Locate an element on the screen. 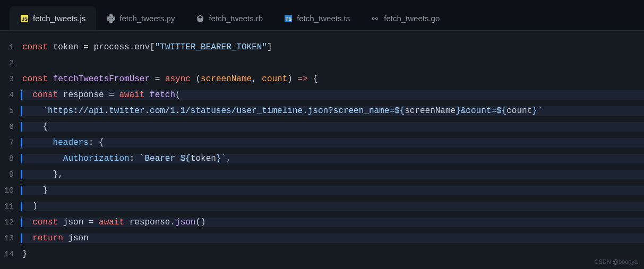 This screenshot has height=269, width=644. code-line: 5 `https://api.twitter.com/1.1/statuses/… is located at coordinates (322, 111).